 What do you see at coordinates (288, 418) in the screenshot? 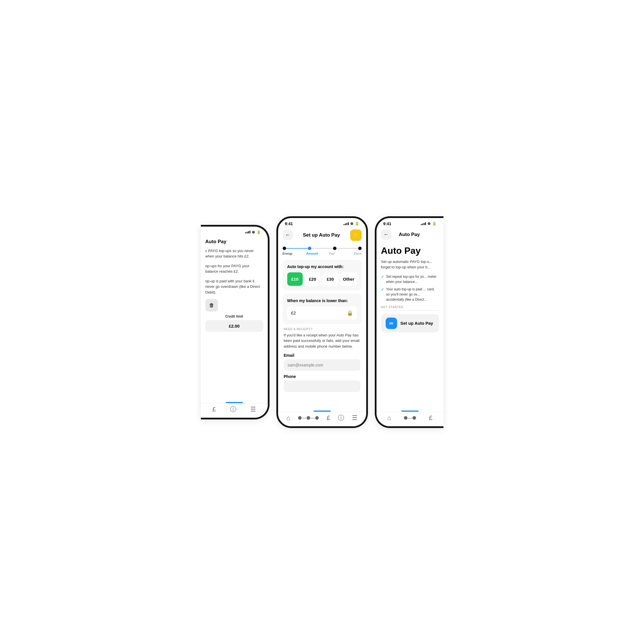
I see `bottom-nav-home-center: ⌂` at bounding box center [288, 418].